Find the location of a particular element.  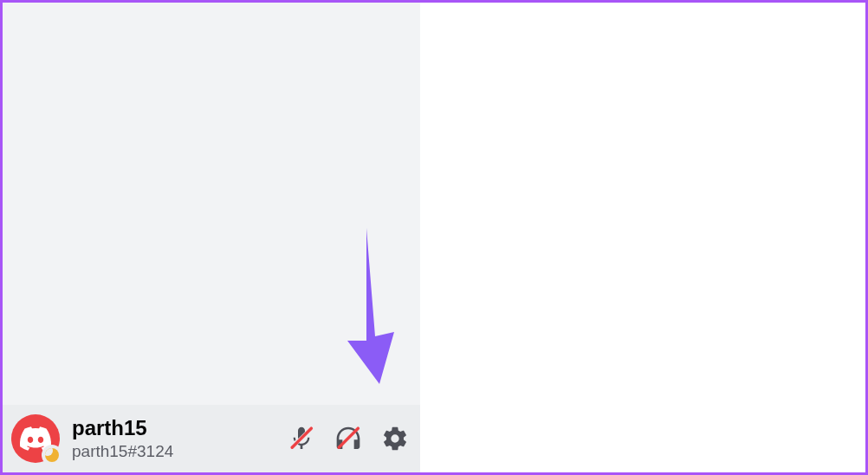

username: parth15 is located at coordinates (123, 428).